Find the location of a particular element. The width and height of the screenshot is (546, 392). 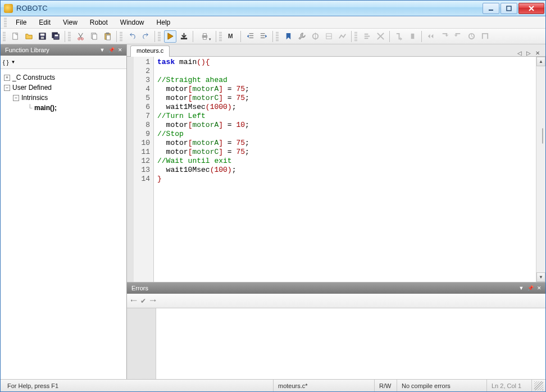

menu-window: Window is located at coordinates (133, 22).